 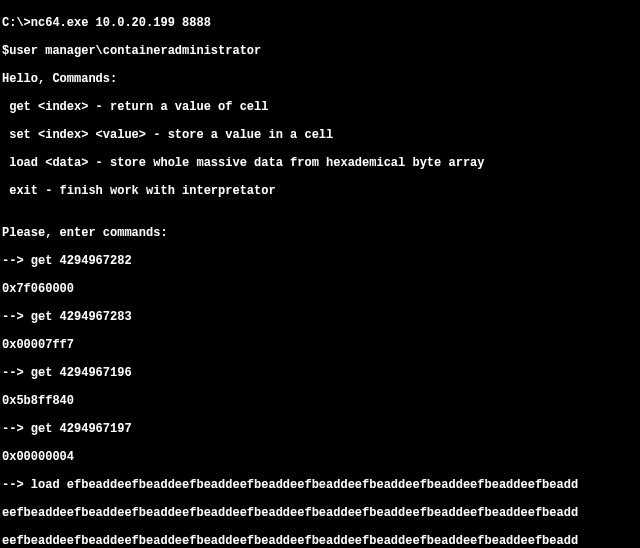 What do you see at coordinates (320, 373) in the screenshot?
I see `cmd-line: --> get 4294967196` at bounding box center [320, 373].